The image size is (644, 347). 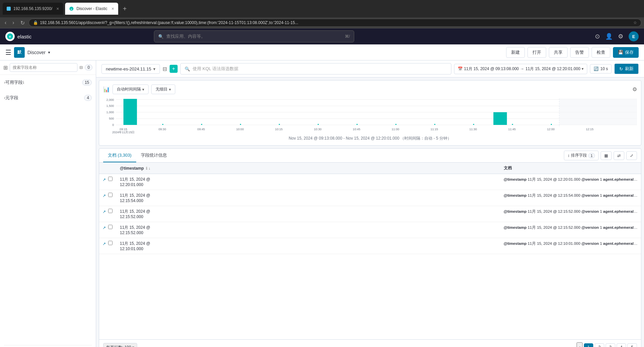 What do you see at coordinates (626, 52) in the screenshot?
I see `save-button: 💾 保存` at bounding box center [626, 52].